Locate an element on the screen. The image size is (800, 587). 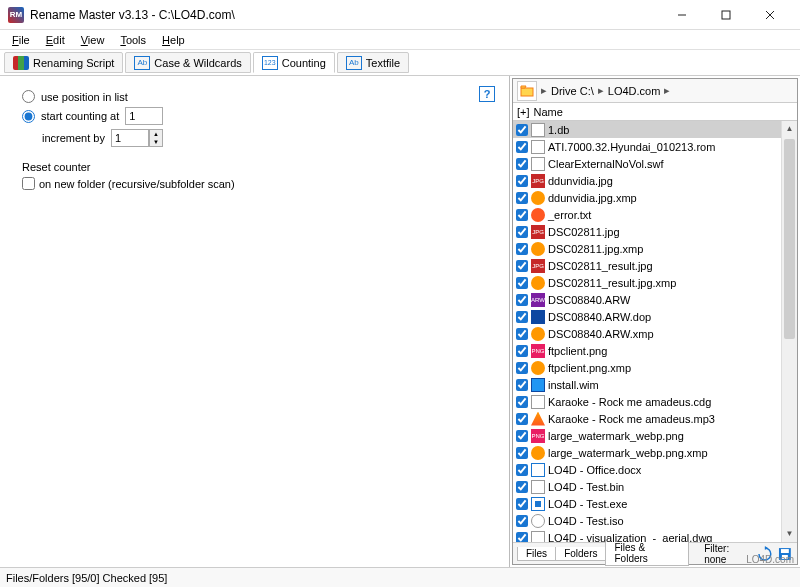
dwg-icon is located at coordinates (538, 537).